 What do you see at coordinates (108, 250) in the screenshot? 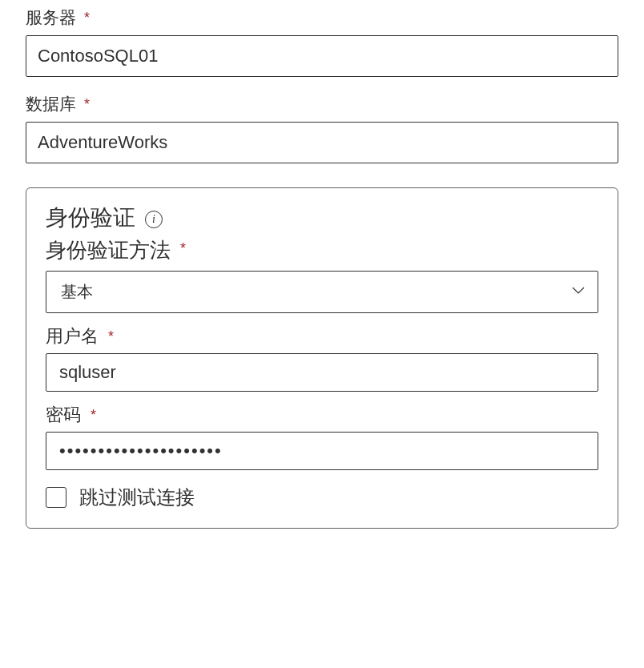
I see `auth-method-label-text: 身份验证方法` at bounding box center [108, 250].